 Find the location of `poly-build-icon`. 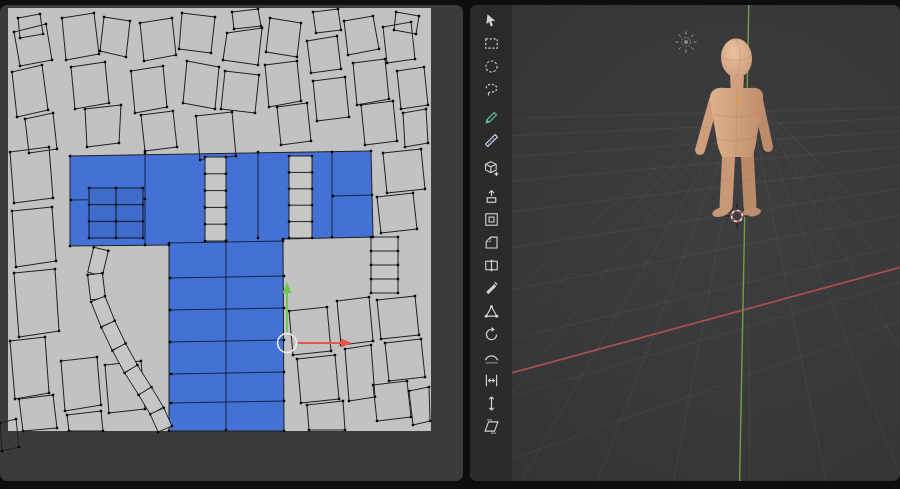

poly-build-icon is located at coordinates (492, 312).